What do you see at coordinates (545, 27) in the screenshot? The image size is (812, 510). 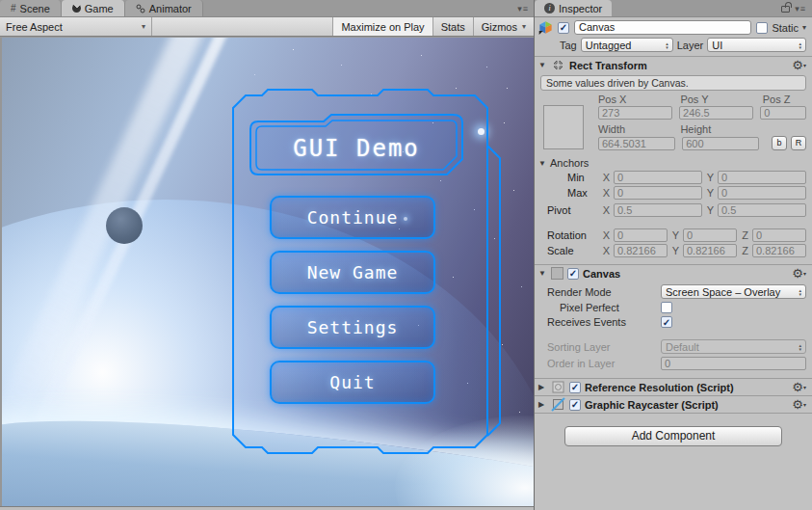 I see `gameobject-cube-icon` at bounding box center [545, 27].